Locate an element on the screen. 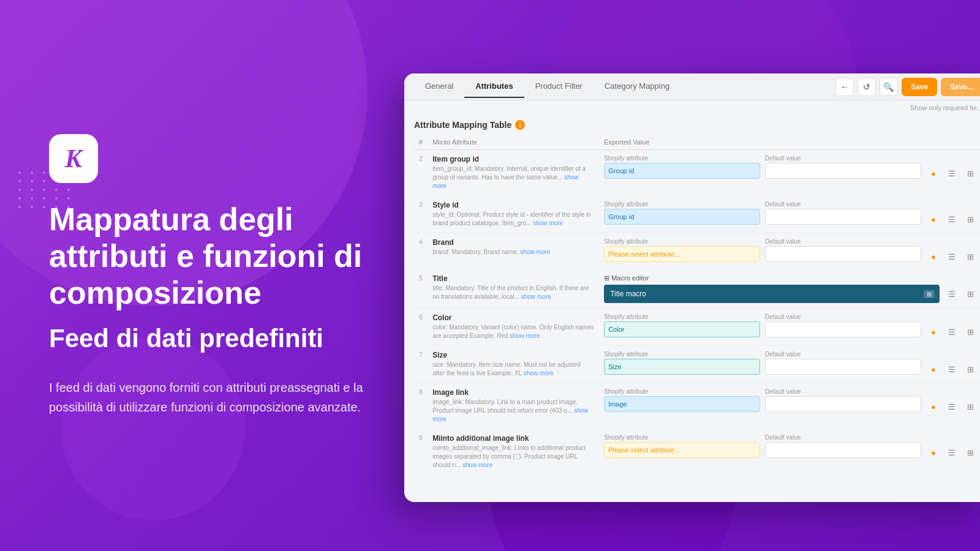 The height and width of the screenshot is (551, 980). main-title: Mappatura degli attributi e funzioni di … is located at coordinates (227, 256).